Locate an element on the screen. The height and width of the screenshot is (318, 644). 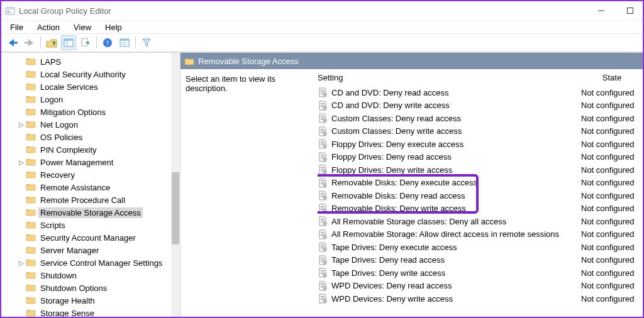
setting-row: All Removable Storage classes: Deny all … is located at coordinates (480, 221).